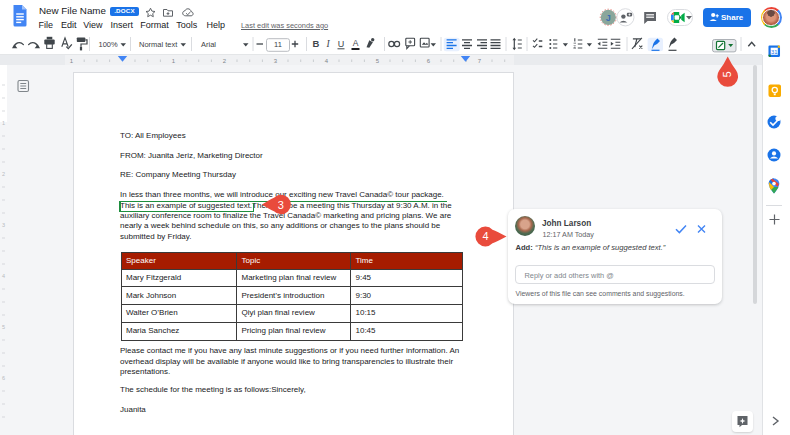 The width and height of the screenshot is (790, 435). What do you see at coordinates (4, 174) in the screenshot?
I see `svg-text: 2` at bounding box center [4, 174].